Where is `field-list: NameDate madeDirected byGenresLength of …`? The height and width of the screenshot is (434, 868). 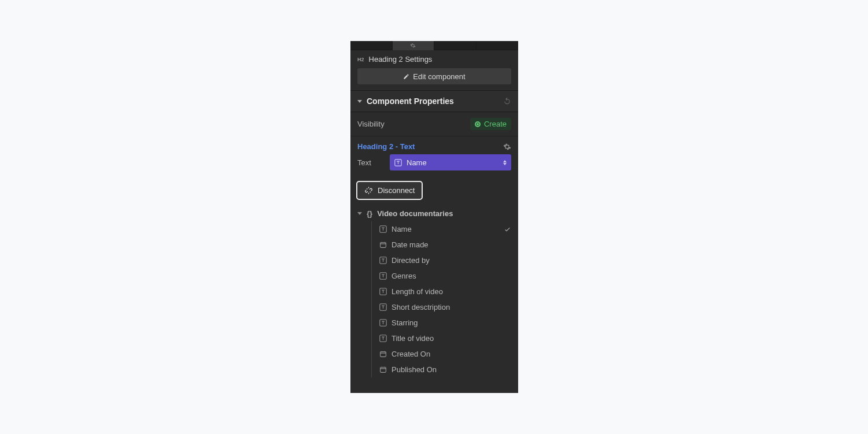 field-list: NameDate madeDirected byGenresLength of … is located at coordinates (434, 299).